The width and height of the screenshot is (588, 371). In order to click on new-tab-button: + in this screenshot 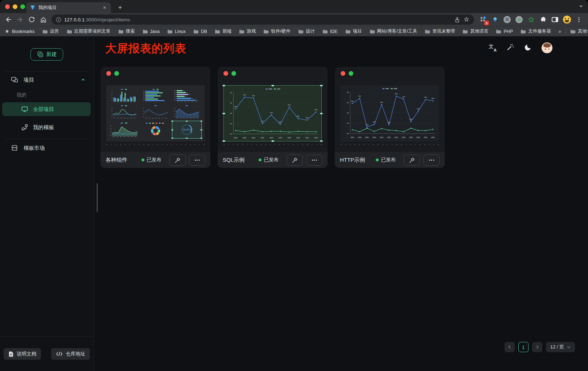, I will do `click(120, 8)`.